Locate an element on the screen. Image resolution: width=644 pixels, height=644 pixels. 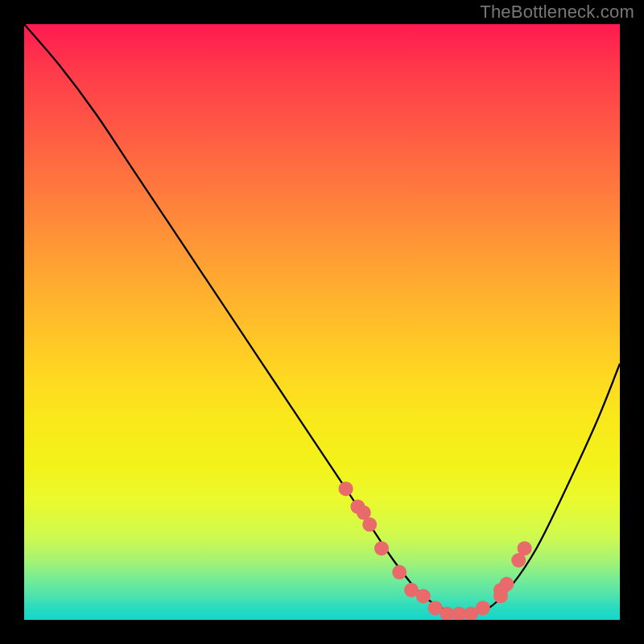
highlight-dots is located at coordinates (436, 551).